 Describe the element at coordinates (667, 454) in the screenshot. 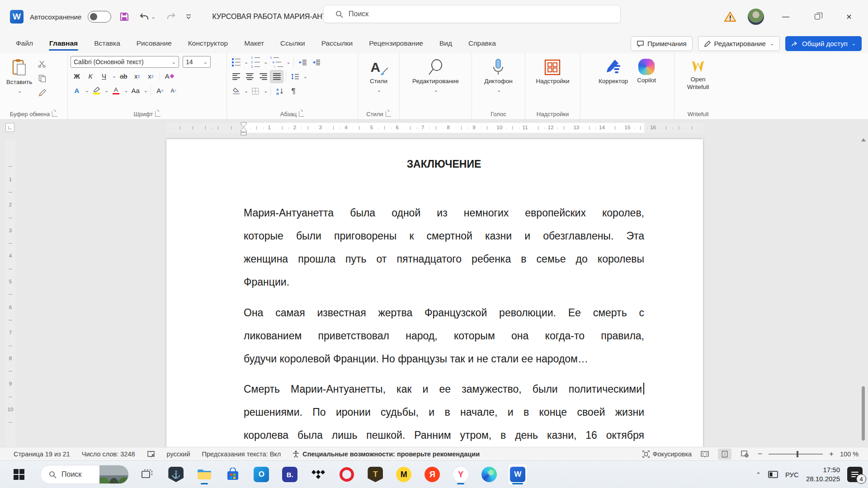

I see `focus-mode-button: Фокусировка` at that location.